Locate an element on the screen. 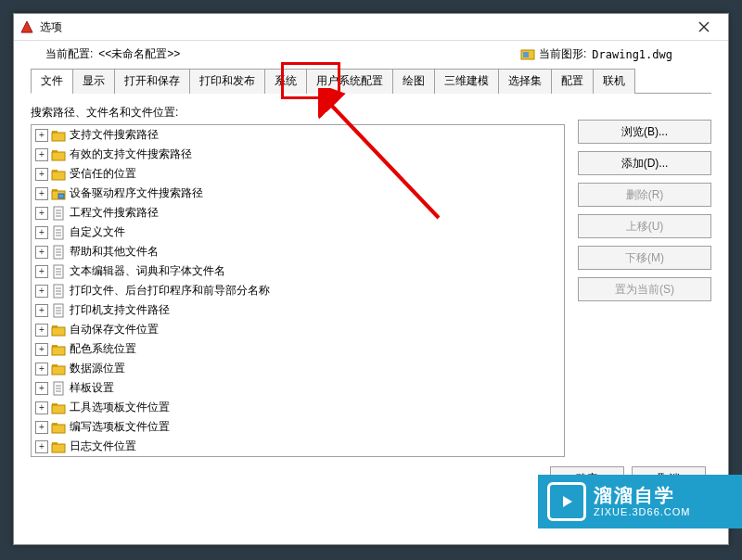 The image size is (742, 560). tree-node-label: 自动保存文件位置 is located at coordinates (114, 330).